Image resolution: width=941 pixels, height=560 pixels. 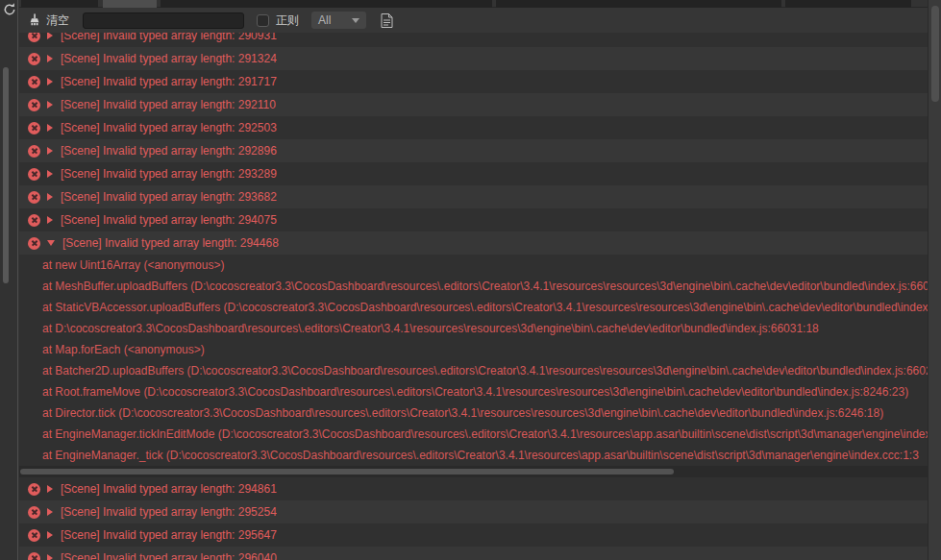 What do you see at coordinates (48, 21) in the screenshot?
I see `clear-button: 清空` at bounding box center [48, 21].